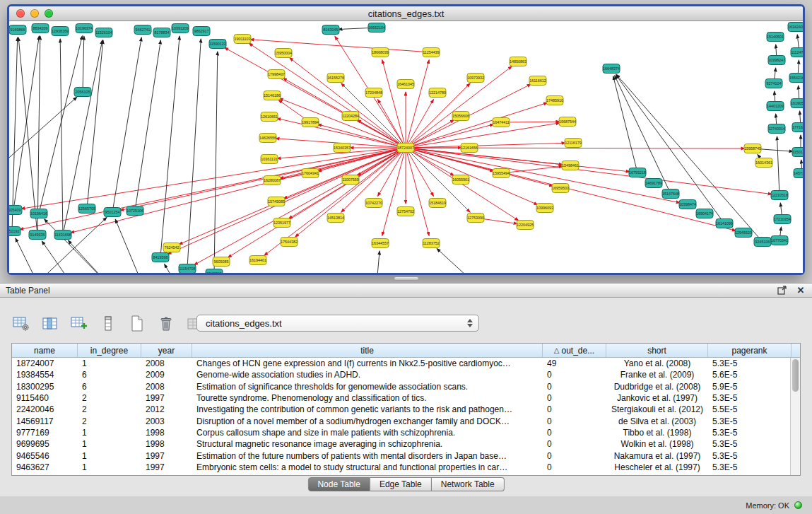  Describe the element at coordinates (45, 387) in the screenshot. I see `table-cell-name: 18300295` at that location.